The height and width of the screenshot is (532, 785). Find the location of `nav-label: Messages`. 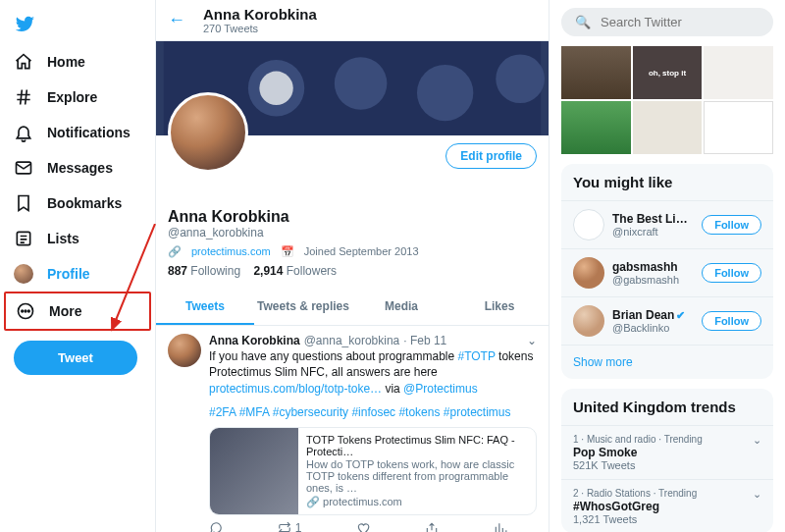

nav-label: Messages is located at coordinates (80, 168).